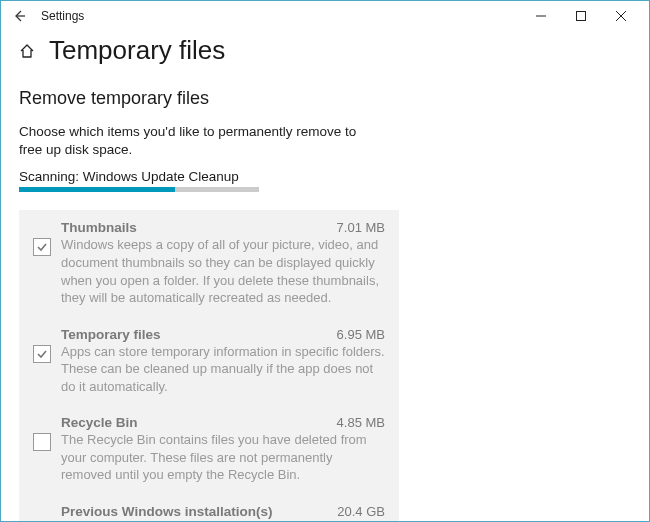  I want to click on titlebar: Settings, so click(325, 16).